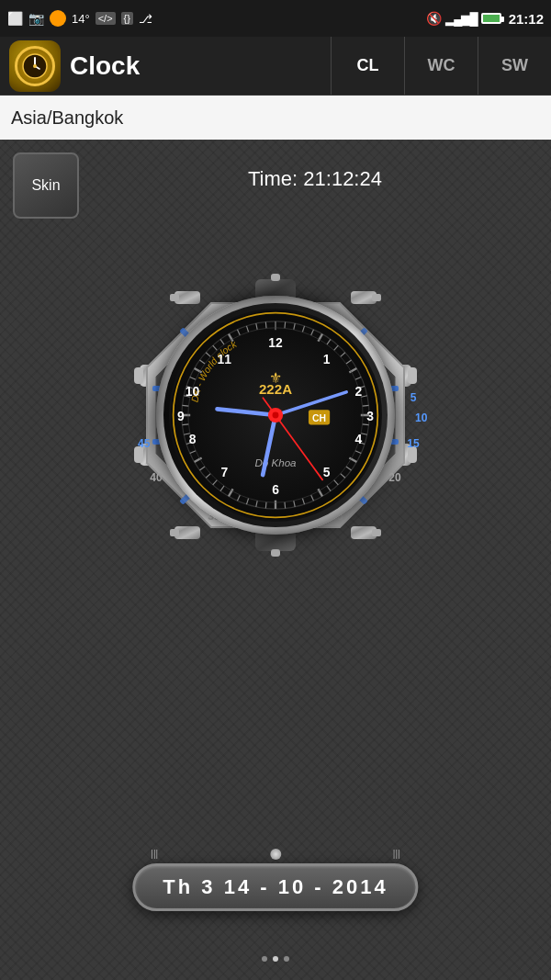 Image resolution: width=551 pixels, height=980 pixels. Describe the element at coordinates (225, 359) in the screenshot. I see `svg-text: 11` at that location.